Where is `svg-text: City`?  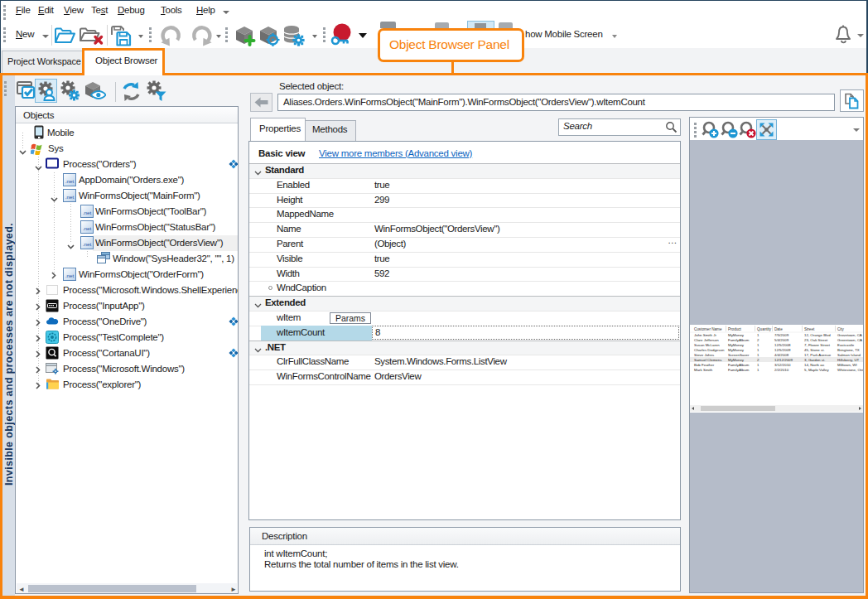 svg-text: City is located at coordinates (841, 330).